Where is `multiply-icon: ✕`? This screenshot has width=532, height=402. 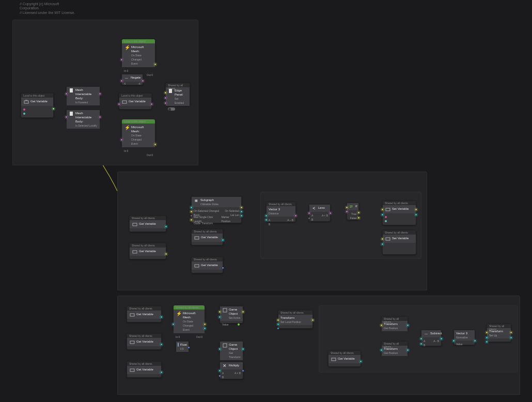 multiply-icon: ✕ is located at coordinates (225, 366).